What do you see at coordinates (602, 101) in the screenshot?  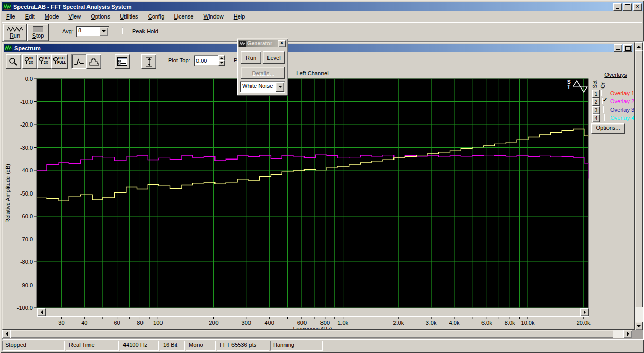 I see `overlay-2-checkbox` at bounding box center [602, 101].